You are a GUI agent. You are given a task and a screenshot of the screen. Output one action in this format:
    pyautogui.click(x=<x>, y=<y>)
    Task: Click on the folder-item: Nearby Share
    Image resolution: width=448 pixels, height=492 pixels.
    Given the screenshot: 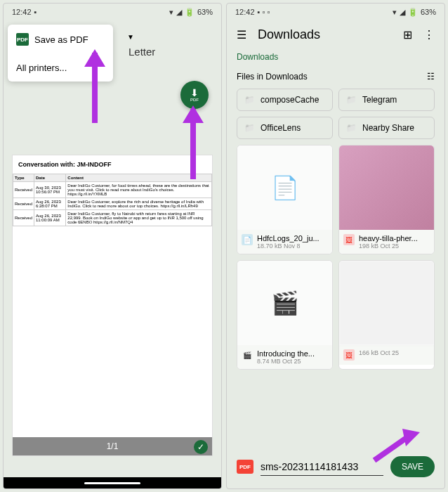 What is the action you would take?
    pyautogui.click(x=386, y=128)
    